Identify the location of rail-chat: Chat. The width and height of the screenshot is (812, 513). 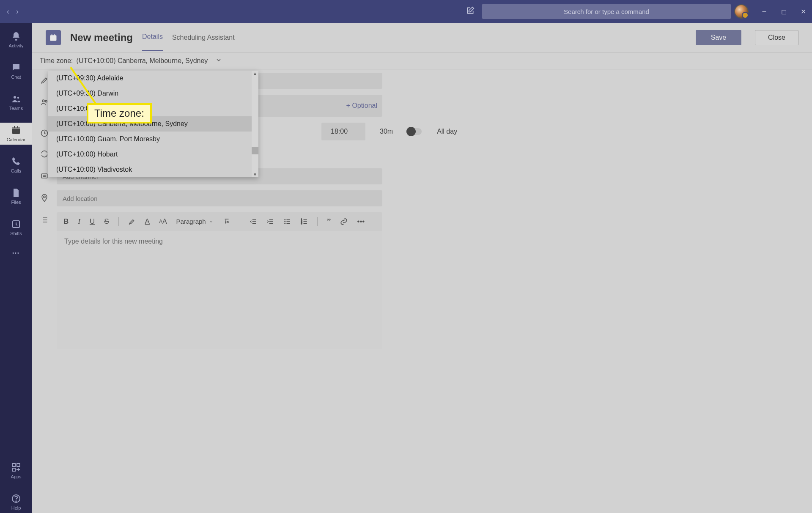
(16, 71).